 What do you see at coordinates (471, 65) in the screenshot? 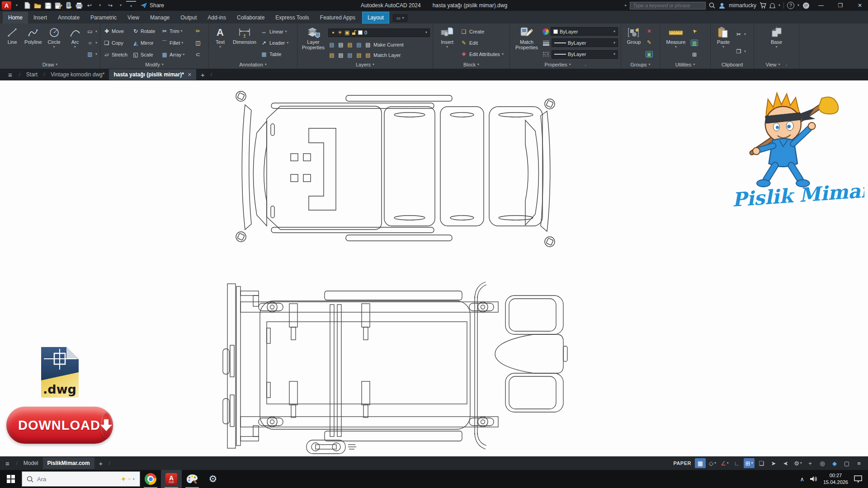
I see `block-panel-label: Block▾` at bounding box center [471, 65].